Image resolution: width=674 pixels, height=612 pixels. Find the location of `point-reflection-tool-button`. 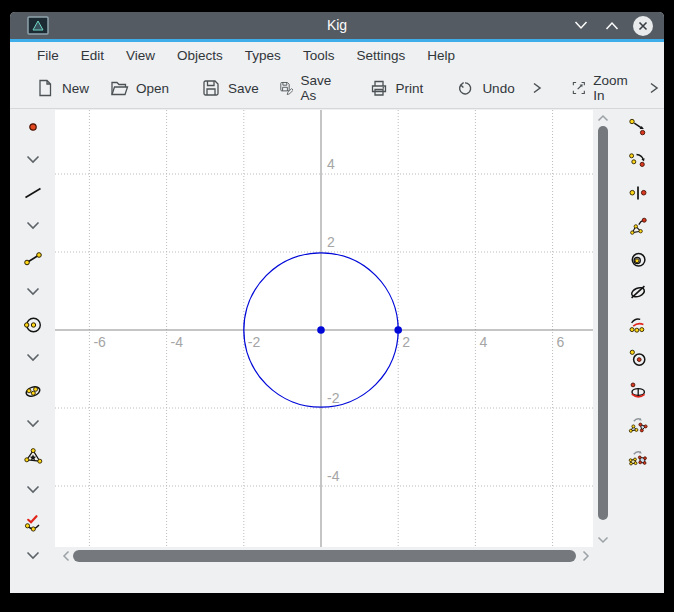

point-reflection-tool-button is located at coordinates (638, 192).